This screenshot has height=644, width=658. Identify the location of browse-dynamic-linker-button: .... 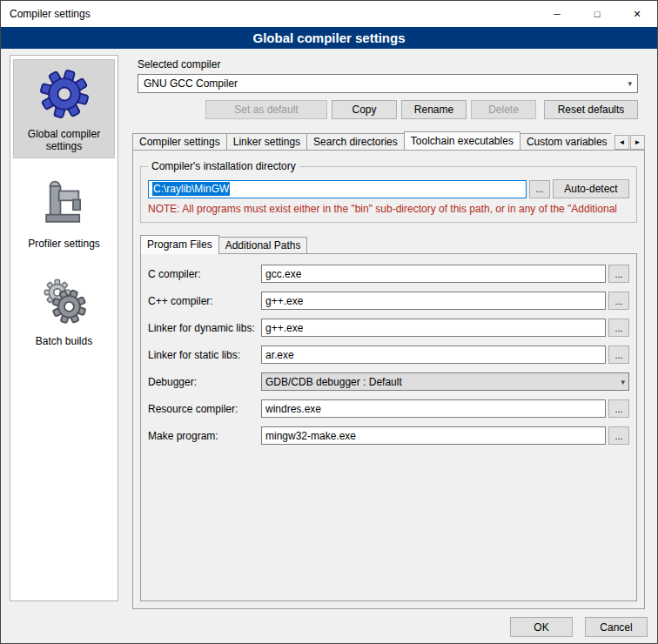
(619, 327).